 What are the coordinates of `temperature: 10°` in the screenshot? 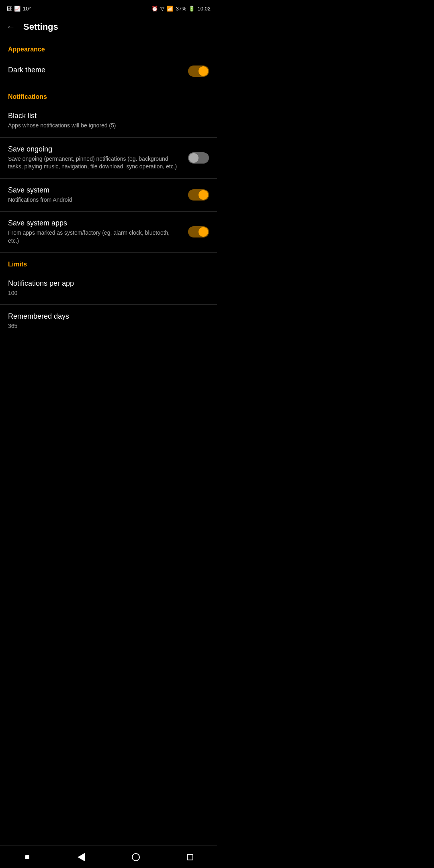 It's located at (27, 9).